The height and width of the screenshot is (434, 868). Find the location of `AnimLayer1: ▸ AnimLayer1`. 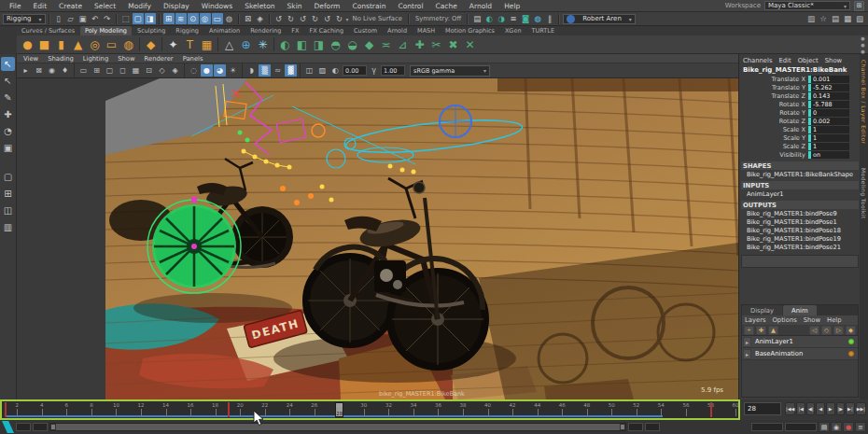

AnimLayer1: ▸ AnimLayer1 is located at coordinates (800, 342).